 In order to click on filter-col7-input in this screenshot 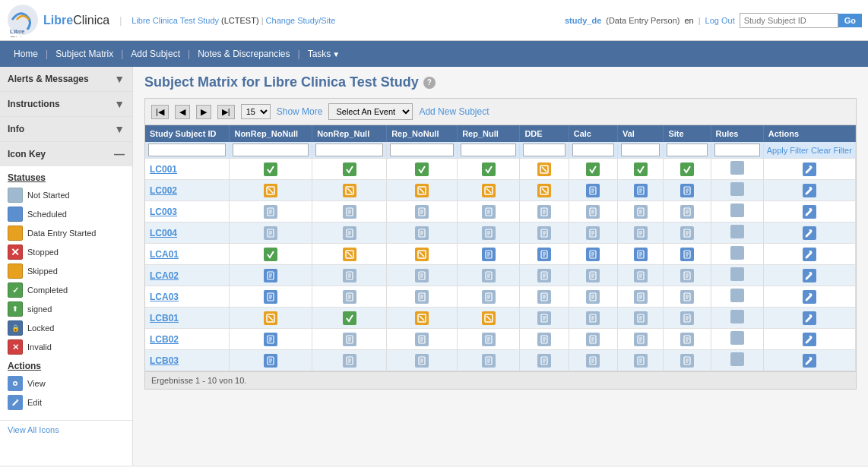, I will do `click(593, 150)`.